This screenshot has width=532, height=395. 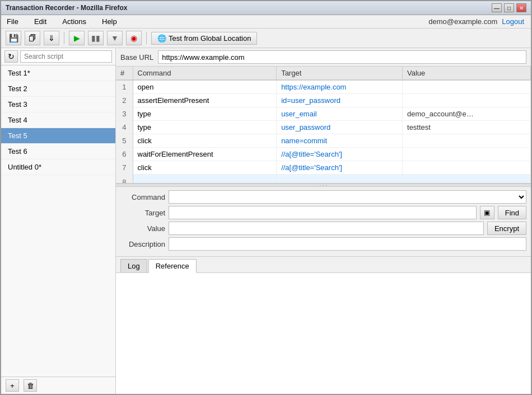 What do you see at coordinates (513, 21) in the screenshot?
I see `logout-link: Logout` at bounding box center [513, 21].